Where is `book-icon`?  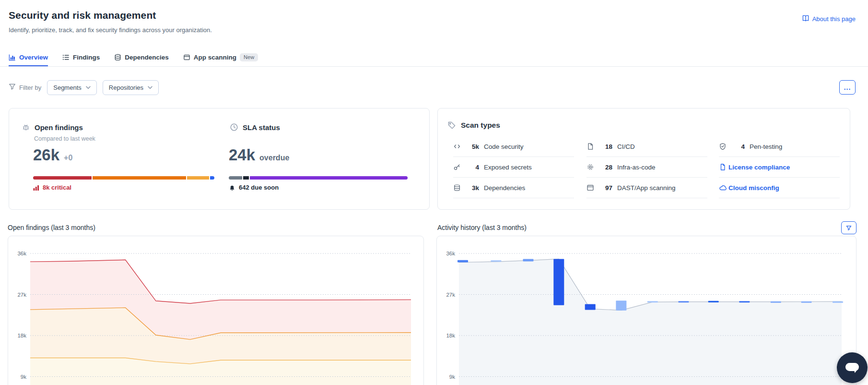 book-icon is located at coordinates (806, 19).